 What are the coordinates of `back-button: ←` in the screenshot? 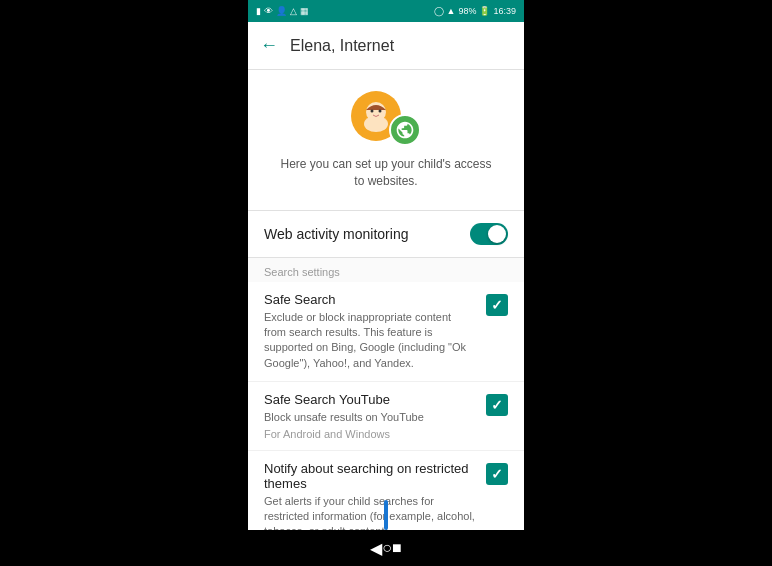 It's located at (269, 46).